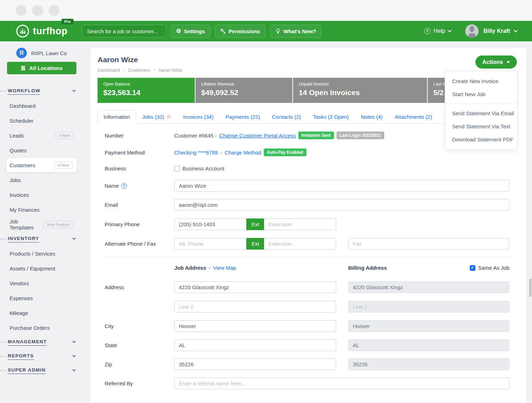 This screenshot has width=532, height=403. I want to click on name-help-icon: ?, so click(124, 186).